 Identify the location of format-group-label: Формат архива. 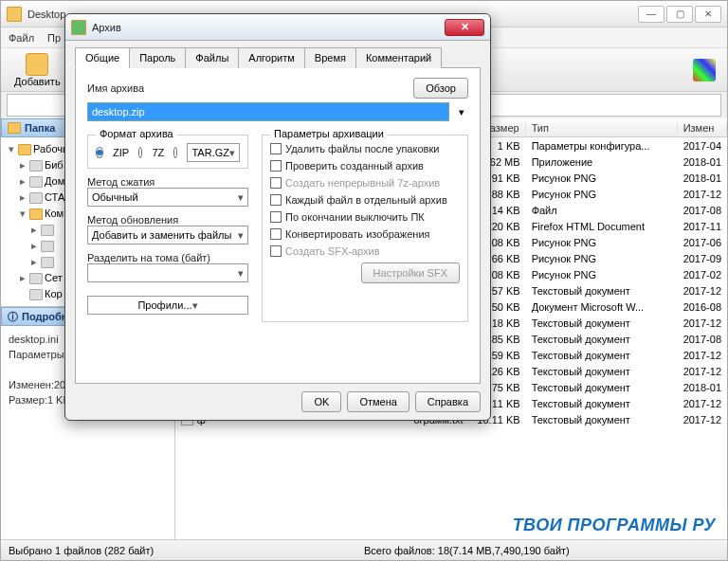
(136, 134).